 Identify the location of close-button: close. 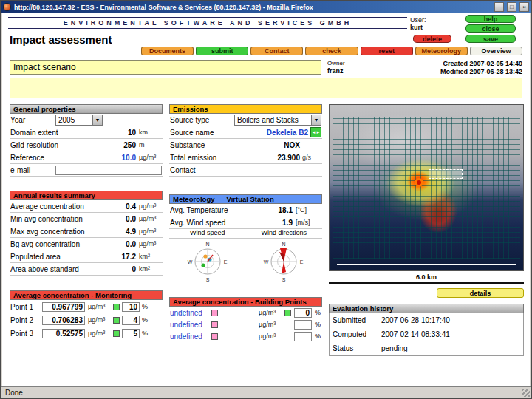
(491, 28).